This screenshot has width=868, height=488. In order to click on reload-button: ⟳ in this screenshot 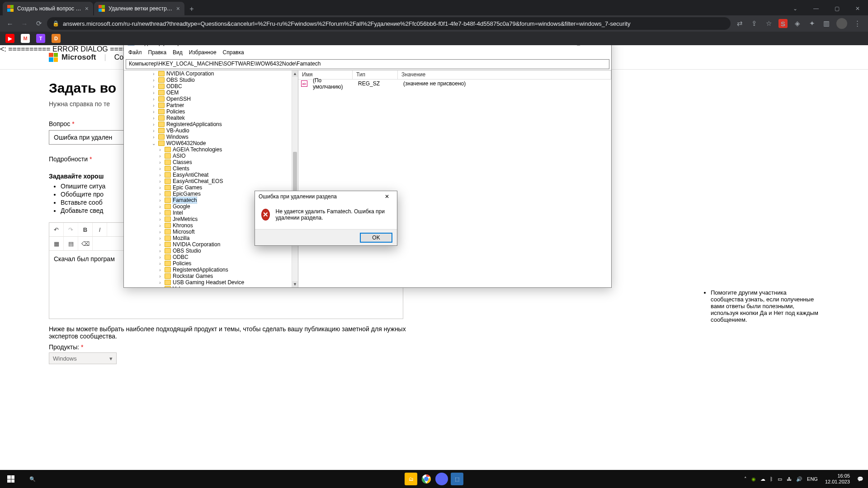, I will do `click(39, 23)`.